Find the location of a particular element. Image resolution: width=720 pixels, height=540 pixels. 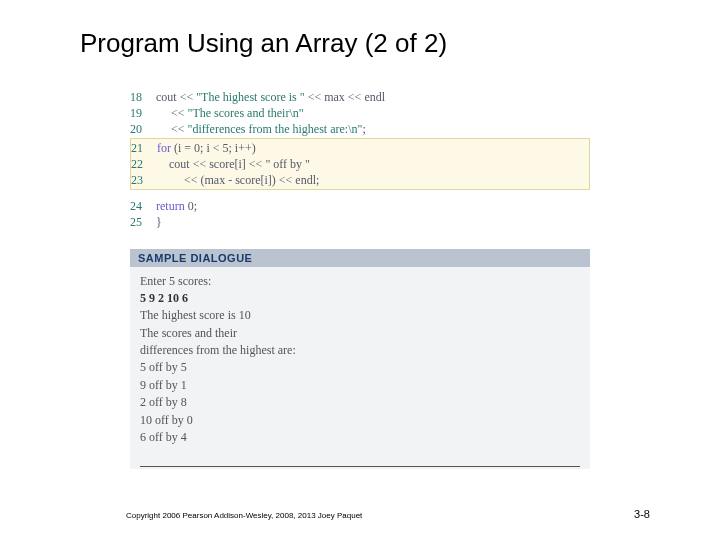

code-line: 25} is located at coordinates (360, 222).